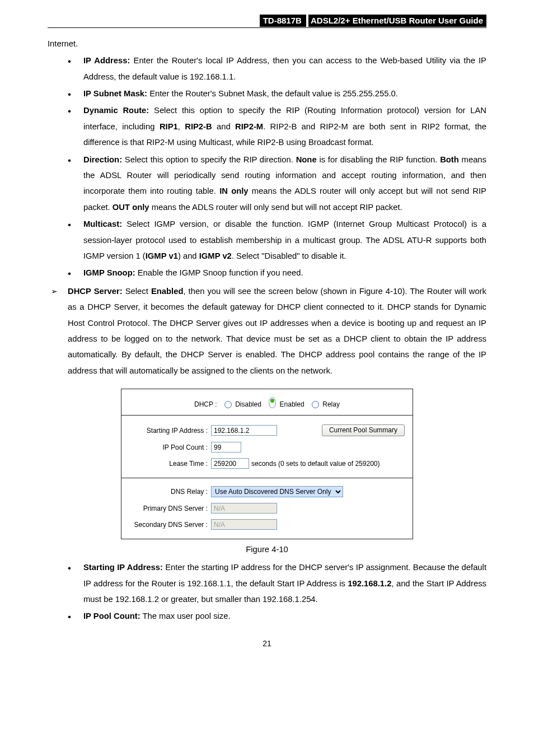  I want to click on ip-pool-input, so click(226, 447).